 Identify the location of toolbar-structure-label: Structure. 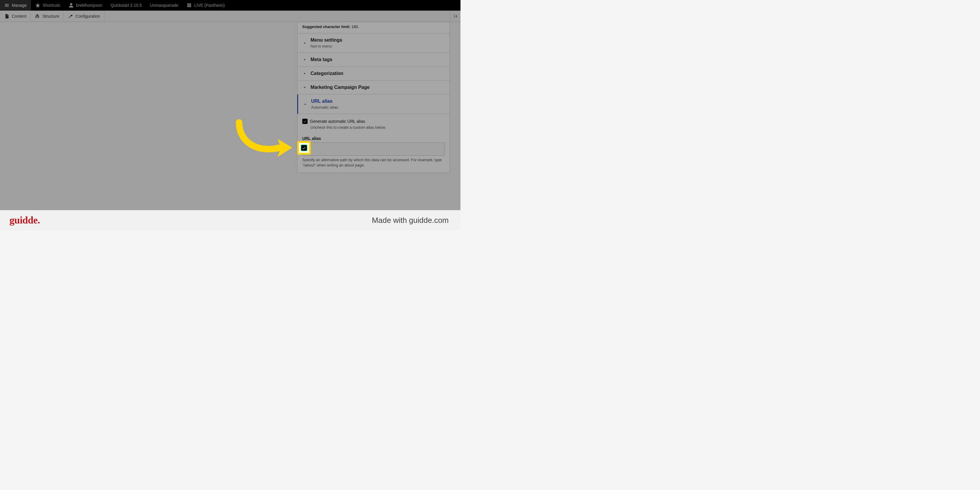
(51, 16).